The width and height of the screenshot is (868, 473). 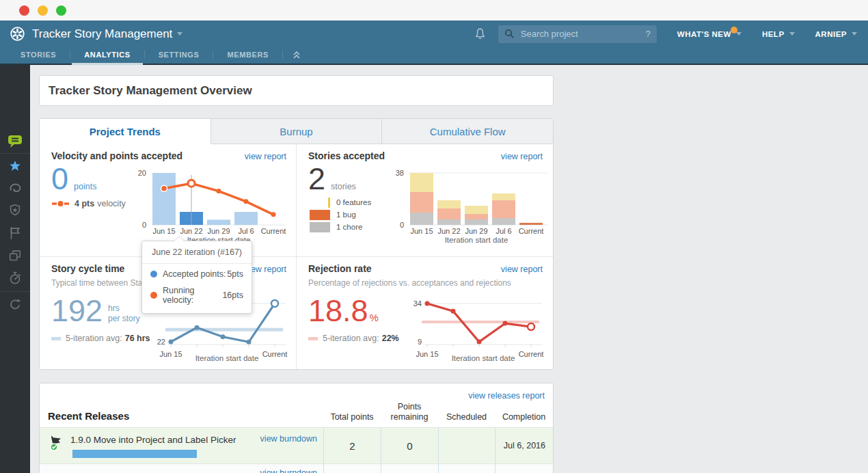 What do you see at coordinates (522, 269) in the screenshot?
I see `rejection-view-report-link: view report` at bounding box center [522, 269].